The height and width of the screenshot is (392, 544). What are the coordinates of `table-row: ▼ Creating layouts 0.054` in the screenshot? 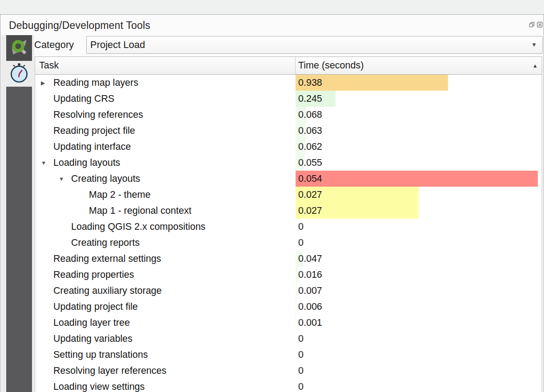 It's located at (288, 179).